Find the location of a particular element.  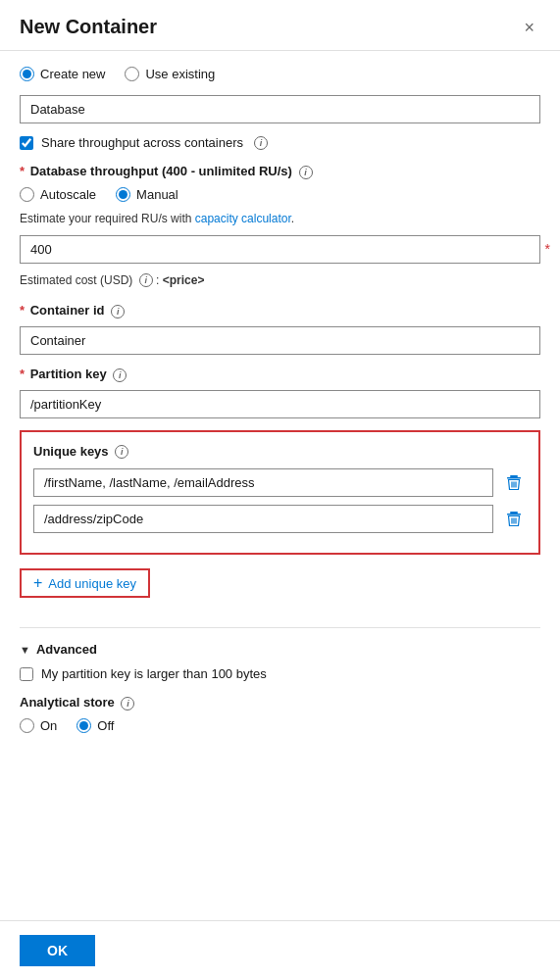

analytical-store-info-icon: i is located at coordinates (127, 704).